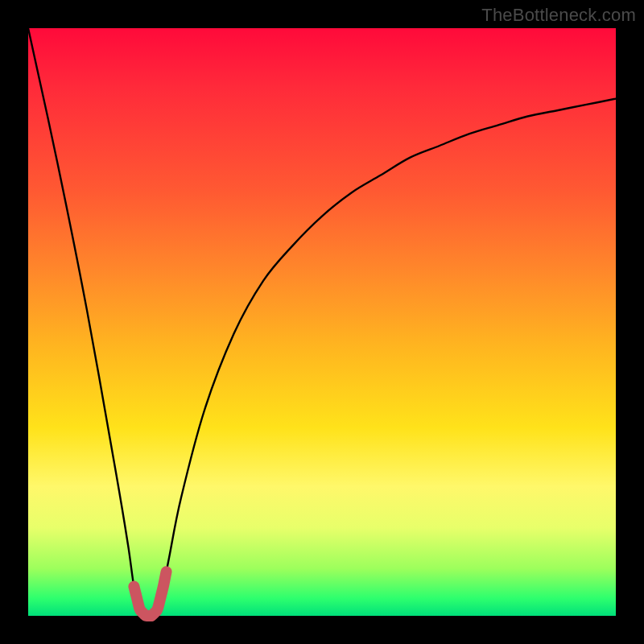  What do you see at coordinates (150, 594) in the screenshot?
I see `optimal-zone-highlight` at bounding box center [150, 594].